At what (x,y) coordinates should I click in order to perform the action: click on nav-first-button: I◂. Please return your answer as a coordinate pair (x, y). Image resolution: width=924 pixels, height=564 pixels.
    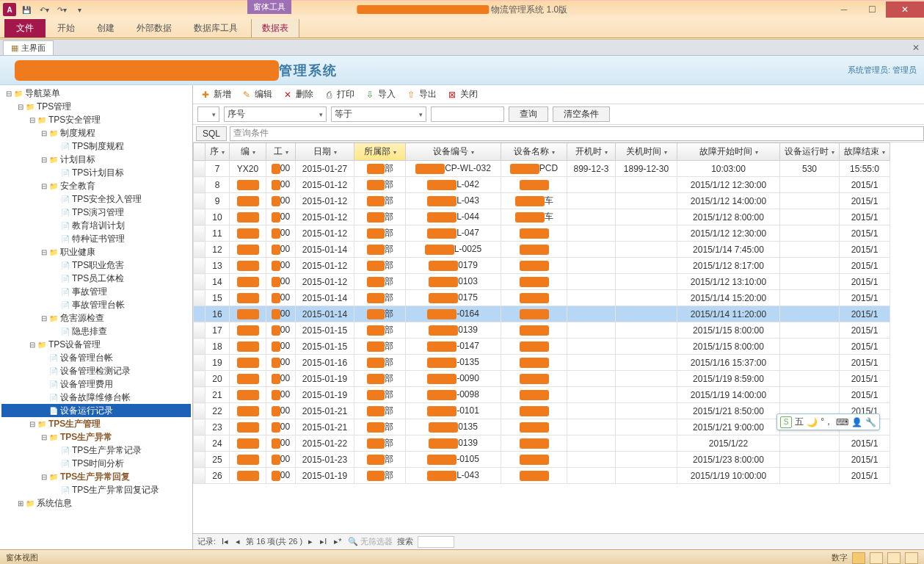
    Looking at the image, I should click on (225, 542).